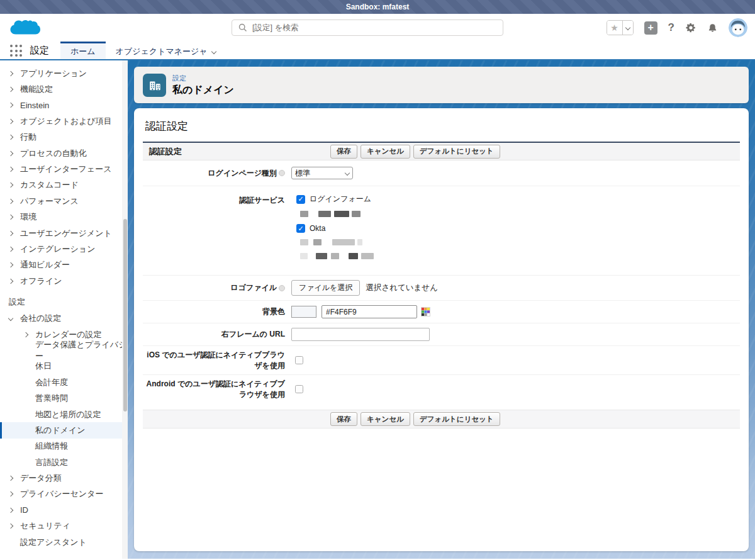 Image resolution: width=755 pixels, height=560 pixels. I want to click on page-header-eyebrow: 設定, so click(203, 78).